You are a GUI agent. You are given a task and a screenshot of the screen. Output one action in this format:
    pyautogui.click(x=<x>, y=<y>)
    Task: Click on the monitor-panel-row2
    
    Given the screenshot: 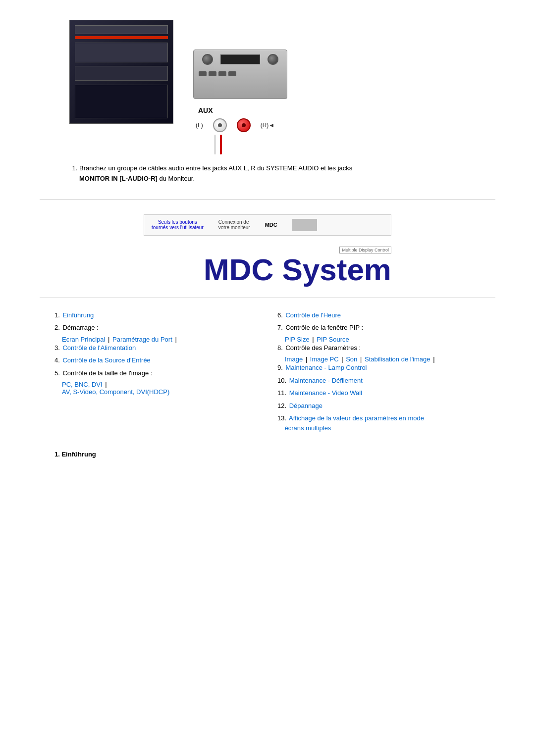 What is the action you would take?
    pyautogui.click(x=121, y=73)
    